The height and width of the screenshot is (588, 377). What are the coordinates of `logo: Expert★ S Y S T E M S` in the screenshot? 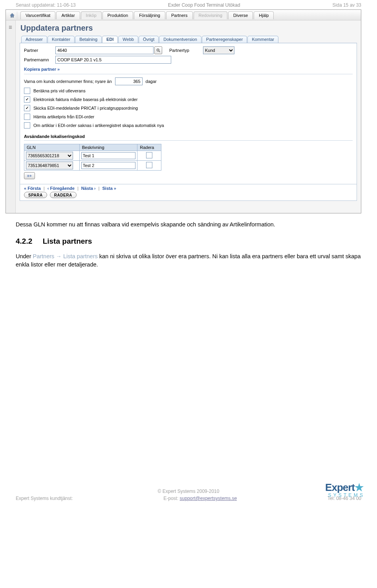 It's located at (344, 490).